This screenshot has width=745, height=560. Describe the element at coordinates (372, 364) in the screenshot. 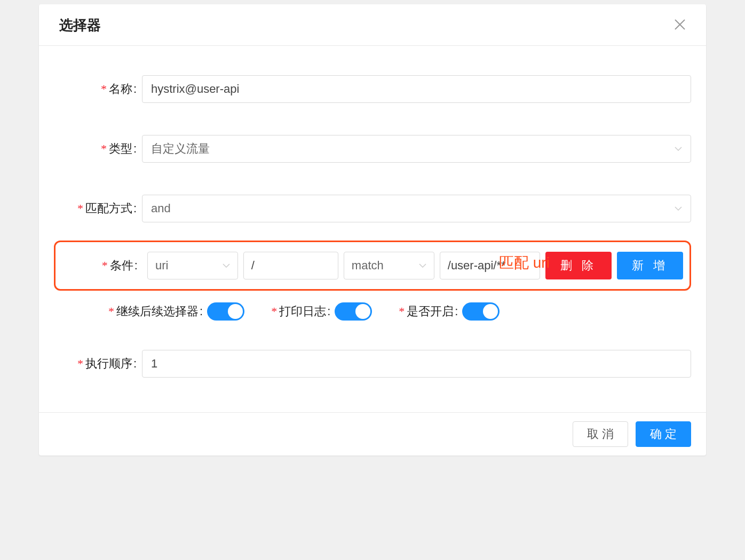

I see `row-exec-order: *执行顺序:` at that location.